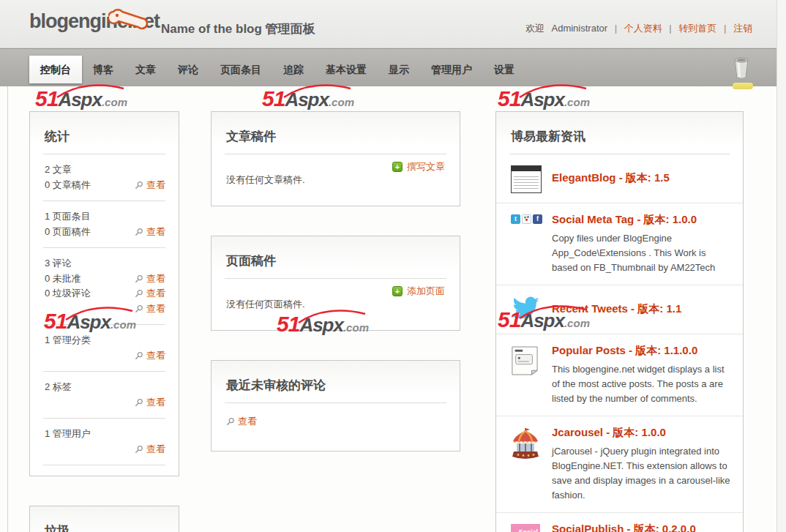  I want to click on content-left-border, so click(7, 309).